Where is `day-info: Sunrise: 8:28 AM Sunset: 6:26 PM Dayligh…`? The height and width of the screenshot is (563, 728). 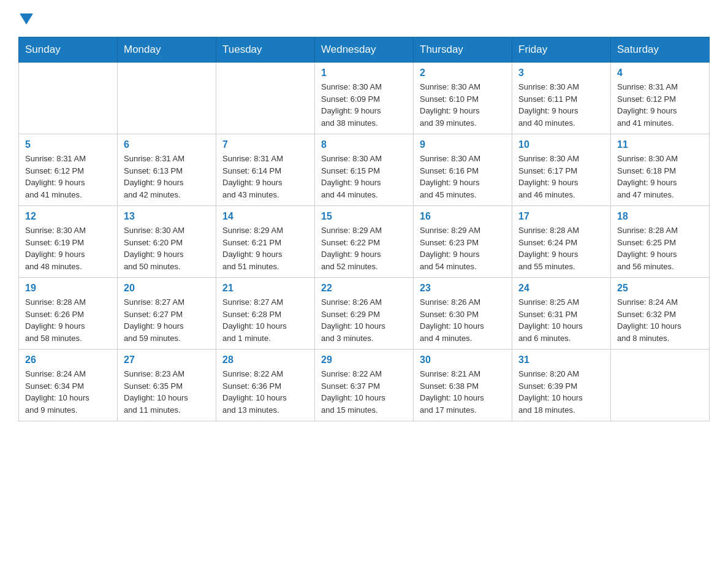 day-info: Sunrise: 8:28 AM Sunset: 6:26 PM Dayligh… is located at coordinates (68, 320).